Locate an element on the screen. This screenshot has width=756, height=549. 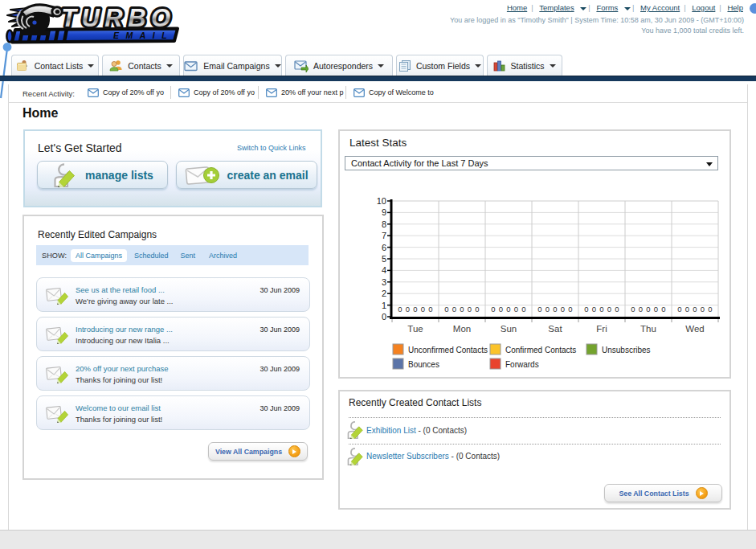
svg-text: 10 is located at coordinates (382, 201).